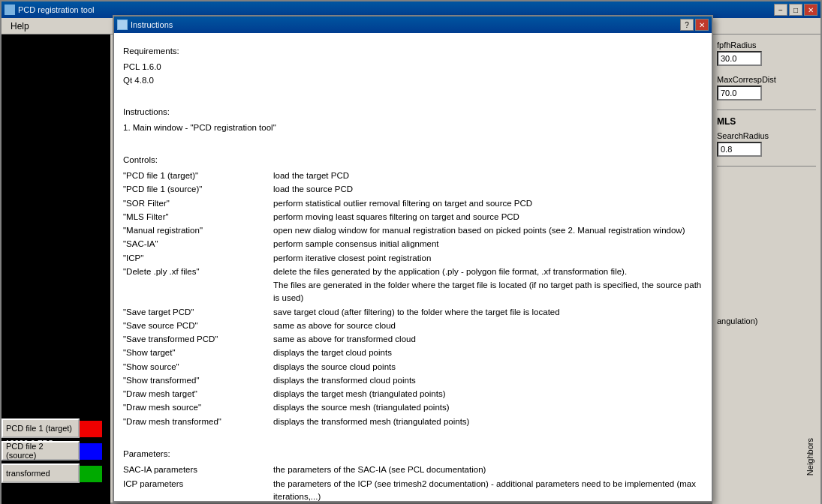 The image size is (822, 504). Describe the element at coordinates (198, 422) in the screenshot. I see `control-key-17: "Draw mesh transformed"` at that location.